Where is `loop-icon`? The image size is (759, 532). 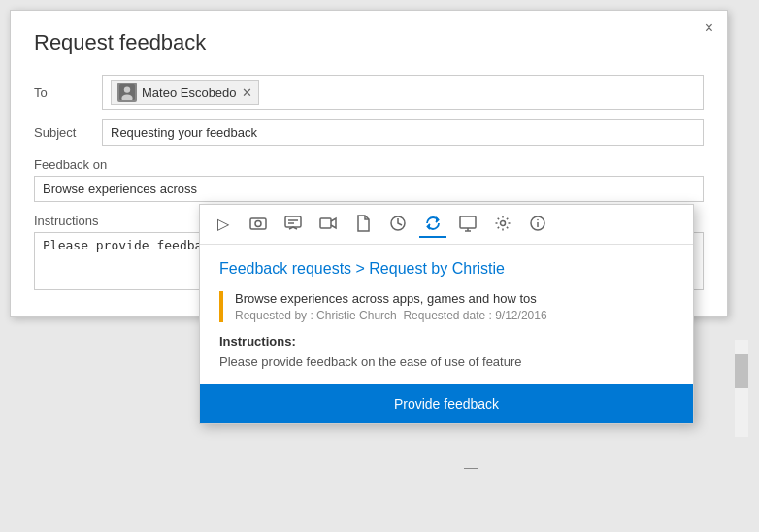
loop-icon is located at coordinates (433, 224).